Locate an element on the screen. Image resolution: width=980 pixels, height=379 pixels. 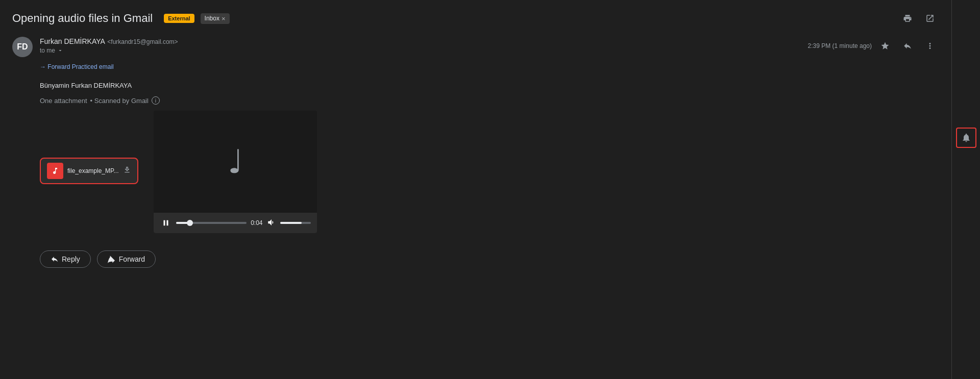
close-inbox-badge: × is located at coordinates (224, 18).